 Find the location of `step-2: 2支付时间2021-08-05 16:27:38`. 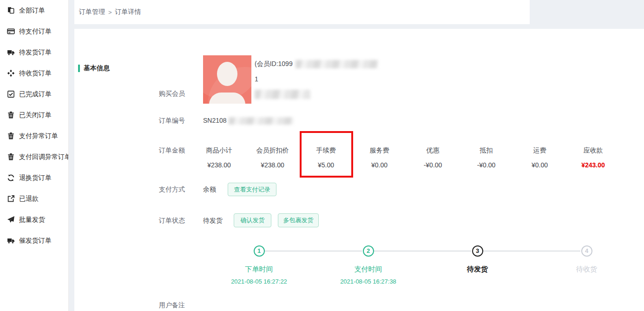

step-2: 2支付时间2021-08-05 16:27:38 is located at coordinates (368, 262).